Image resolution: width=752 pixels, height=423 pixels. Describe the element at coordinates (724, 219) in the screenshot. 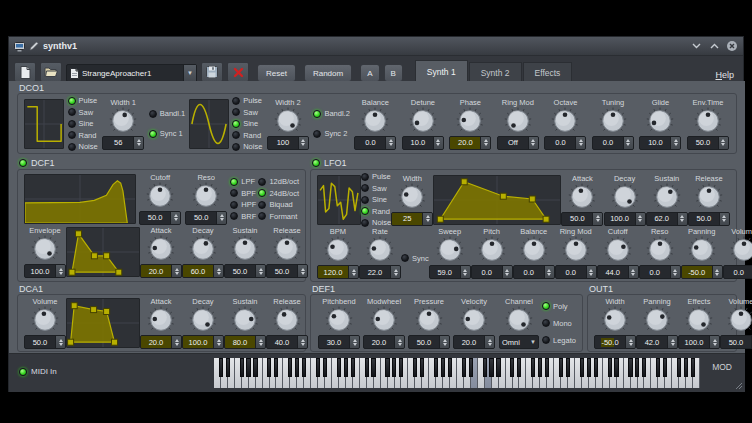

I see `knob-release-spin-stepper` at that location.